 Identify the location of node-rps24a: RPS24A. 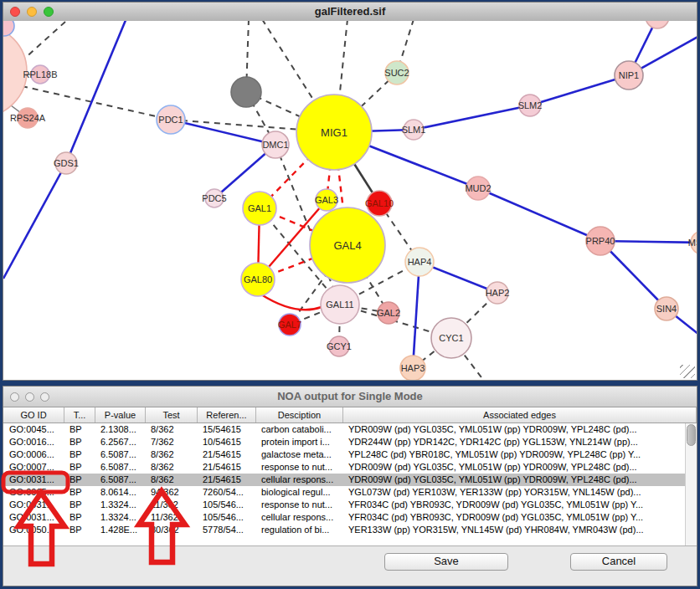
(28, 118).